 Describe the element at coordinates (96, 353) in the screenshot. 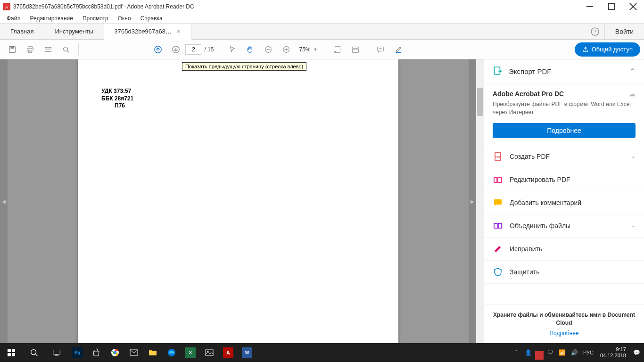

I see `taskbar-app-store` at that location.